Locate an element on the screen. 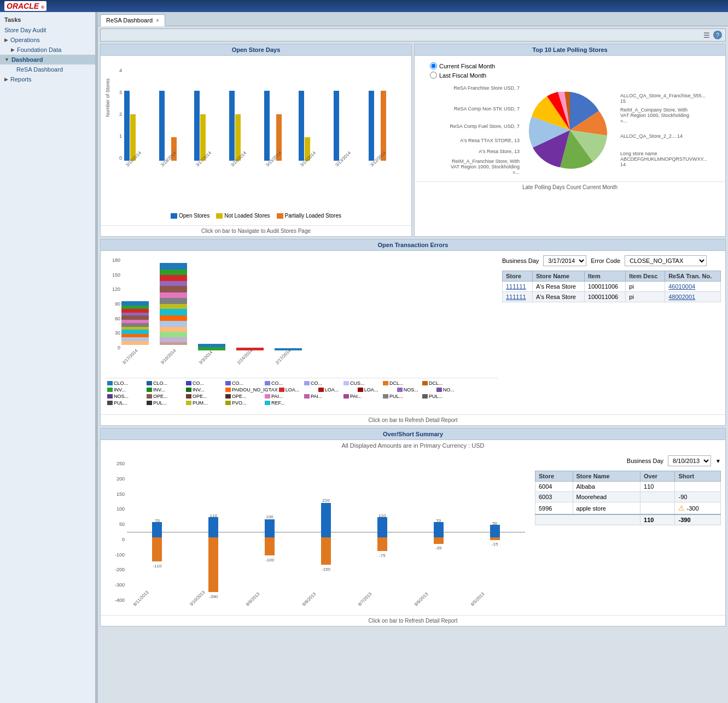  list-icon: ☰ is located at coordinates (707, 35).